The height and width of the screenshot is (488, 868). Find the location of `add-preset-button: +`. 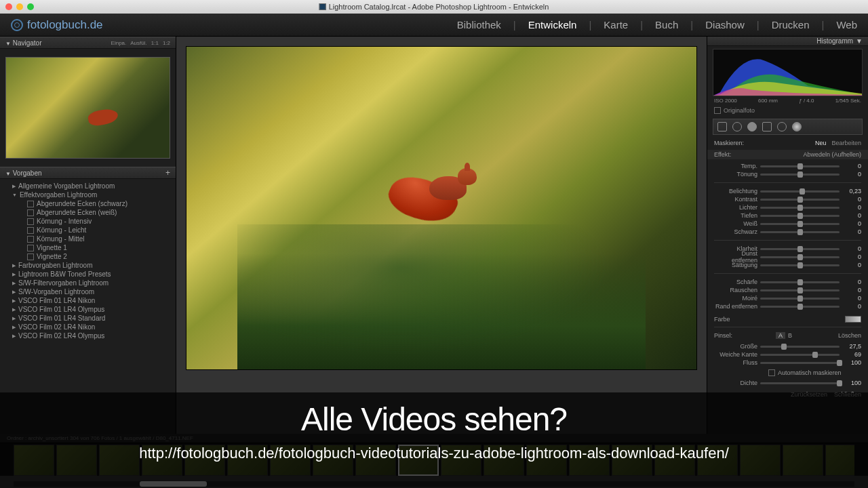

add-preset-button: + is located at coordinates (168, 173).